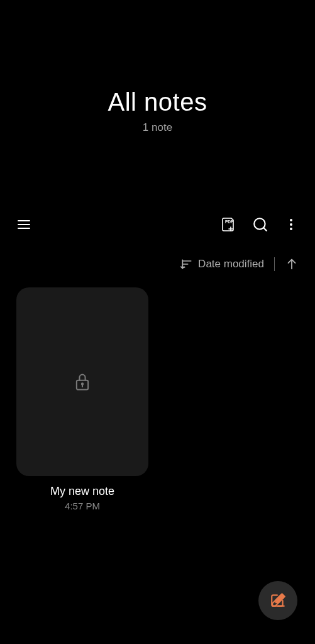  What do you see at coordinates (24, 225) in the screenshot?
I see `toolbar-left` at bounding box center [24, 225].